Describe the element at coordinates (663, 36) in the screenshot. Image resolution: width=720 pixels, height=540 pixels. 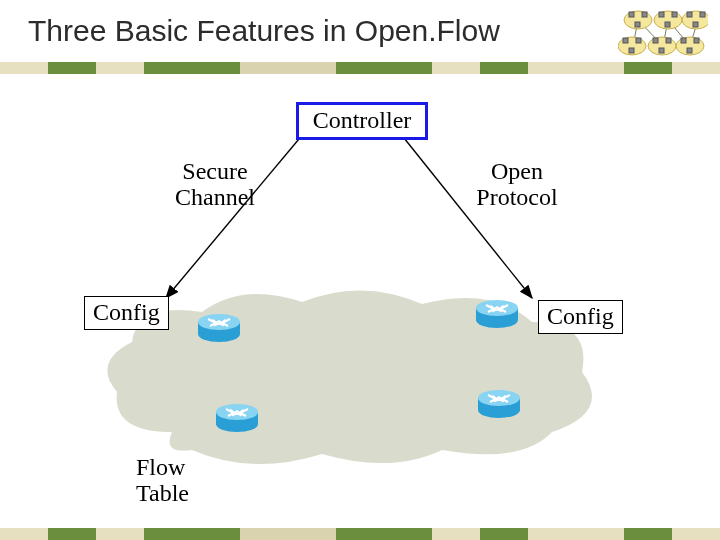
I see `network-mesh-icon` at that location.